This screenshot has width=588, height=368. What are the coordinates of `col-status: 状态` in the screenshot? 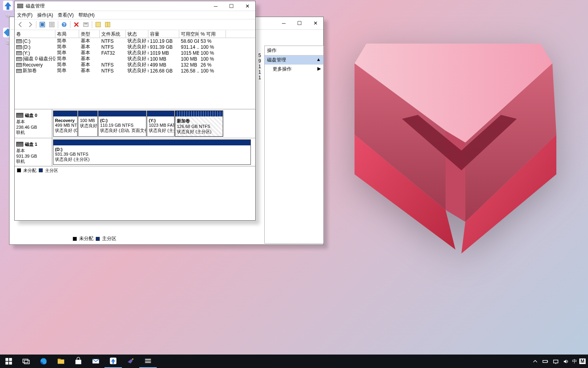 It's located at (137, 34).